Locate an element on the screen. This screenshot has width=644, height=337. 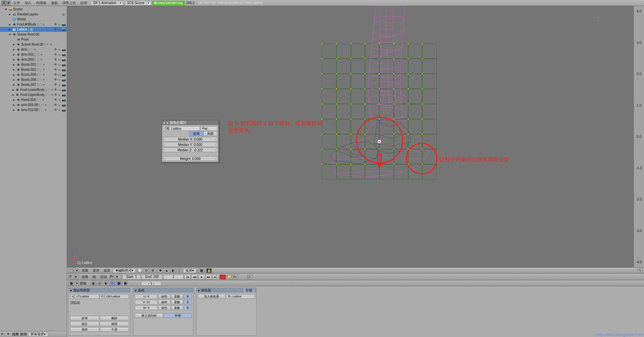
context-object-icon: ◇ is located at coordinates (112, 283).